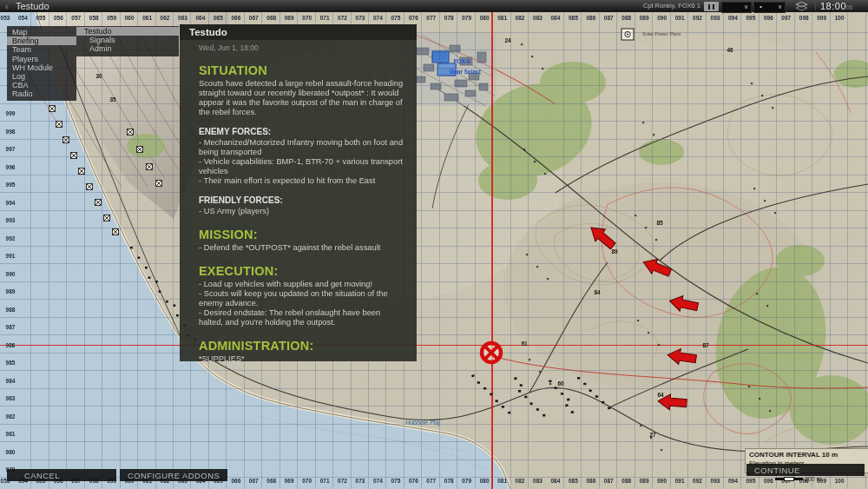 The image size is (868, 489). What do you see at coordinates (434, 6) in the screenshot?
I see `top-bar: ‹ Testudo Cpt Ronkiy, FOX6 1 ∨ • ∨ | 18:…` at bounding box center [434, 6].